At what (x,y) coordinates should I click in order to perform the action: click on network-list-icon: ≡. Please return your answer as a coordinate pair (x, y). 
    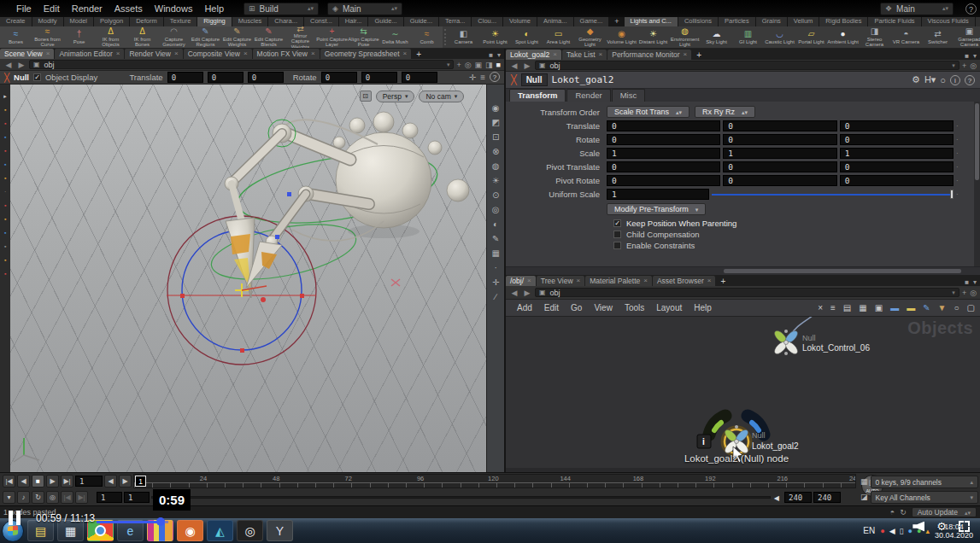
    Looking at the image, I should click on (833, 307).